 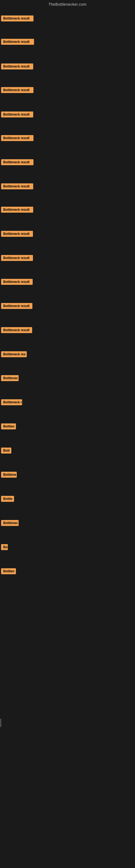 I want to click on bottleneck-item-9: Bottleneck result, so click(x=17, y=210).